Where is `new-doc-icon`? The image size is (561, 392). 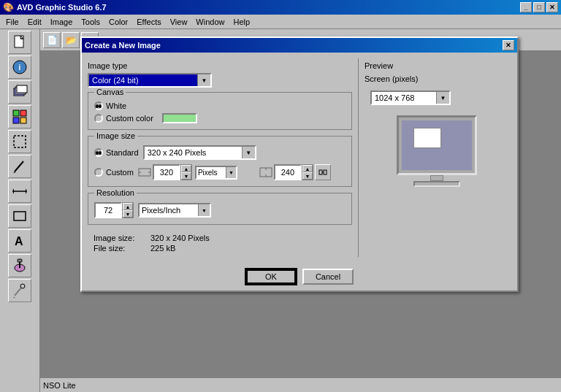 new-doc-icon is located at coordinates (20, 42).